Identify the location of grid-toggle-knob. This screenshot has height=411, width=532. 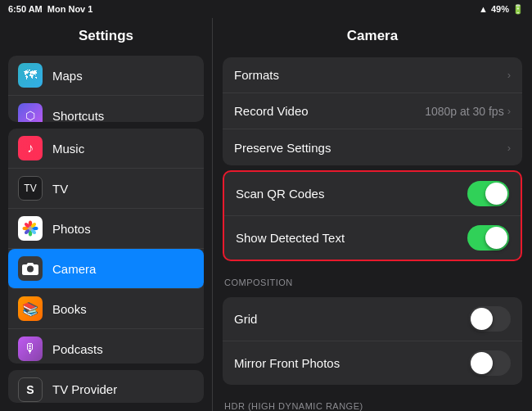
(481, 319).